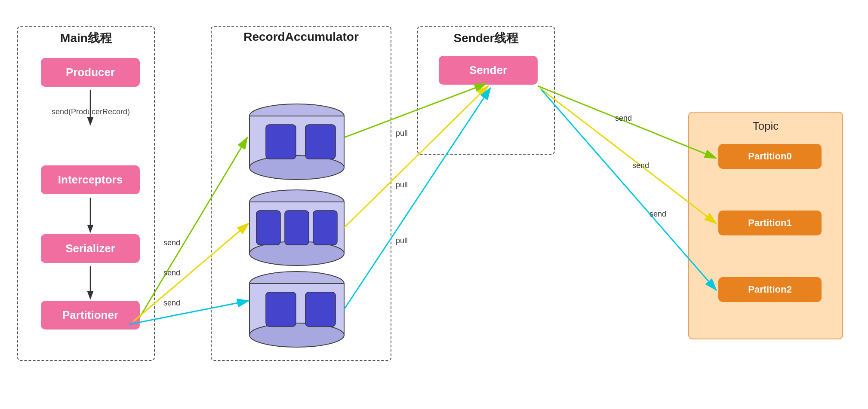 Image resolution: width=868 pixels, height=409 pixels. I want to click on send-label-3: send, so click(172, 303).